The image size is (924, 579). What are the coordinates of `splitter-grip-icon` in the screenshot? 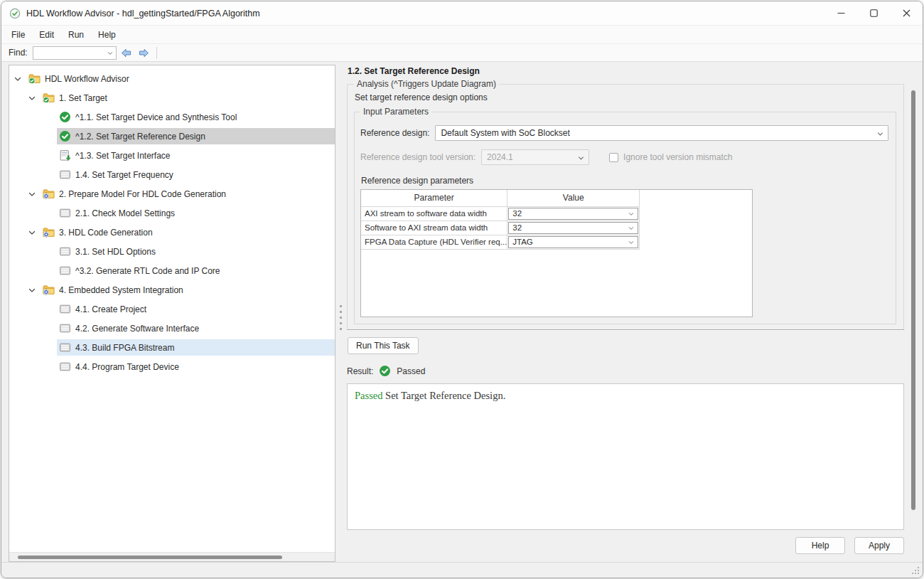 It's located at (342, 432).